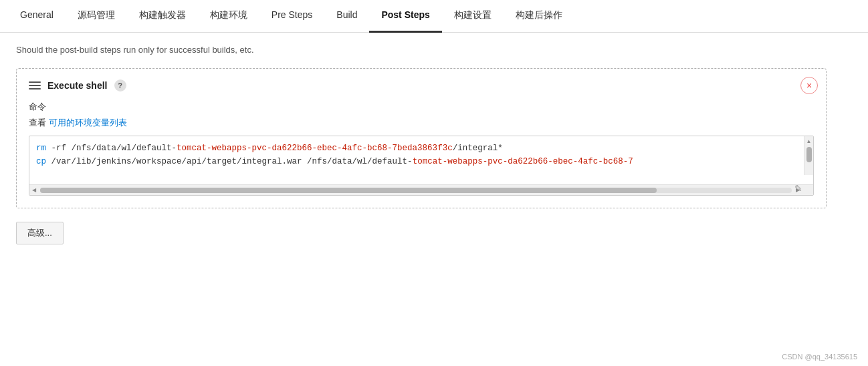  I want to click on scroll-h-track, so click(416, 190).